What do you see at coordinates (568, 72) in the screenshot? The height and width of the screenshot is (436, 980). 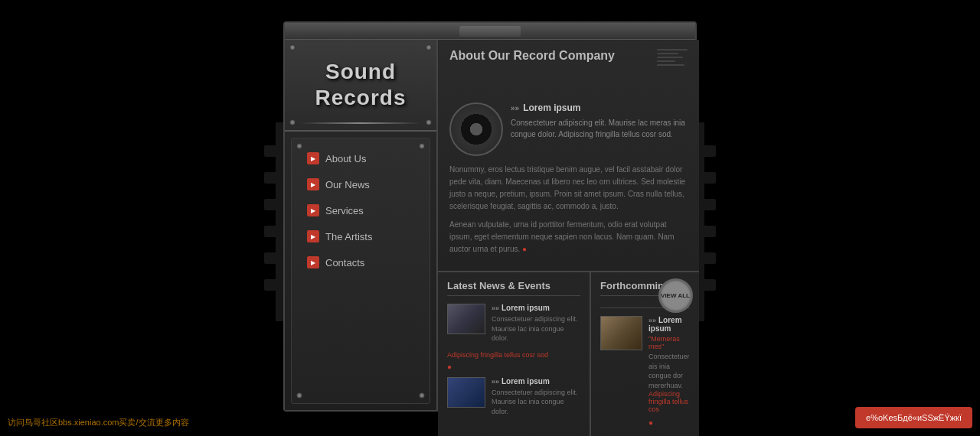 I see `about-header: About Our Record Company` at bounding box center [568, 72].